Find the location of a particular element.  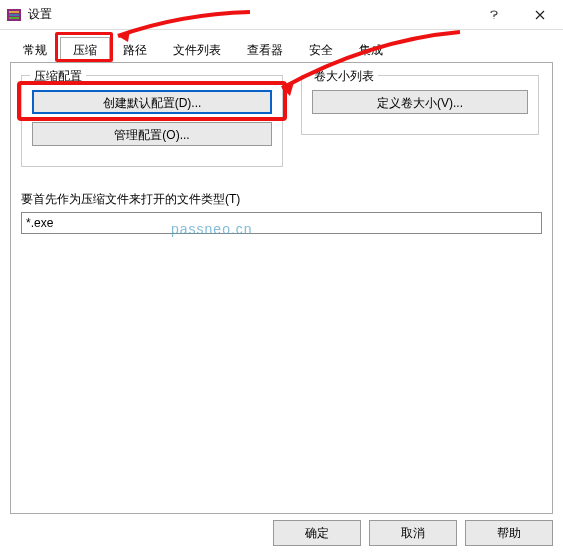

help-dialog-button: 帮助 is located at coordinates (509, 533).